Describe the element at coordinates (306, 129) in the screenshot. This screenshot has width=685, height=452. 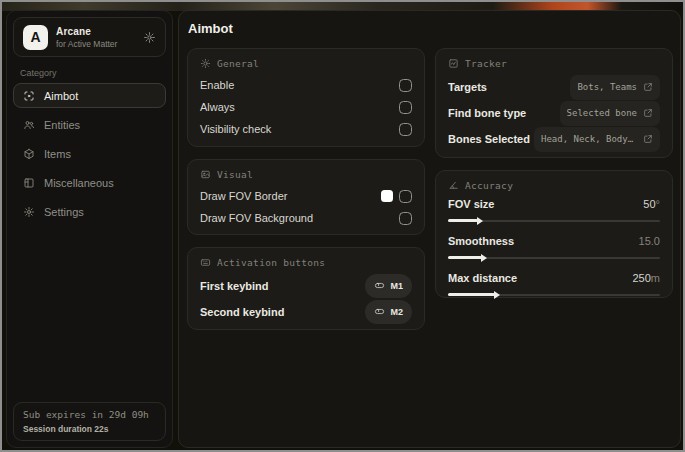
I see `setting-row-visibility-check: Visibility check` at that location.